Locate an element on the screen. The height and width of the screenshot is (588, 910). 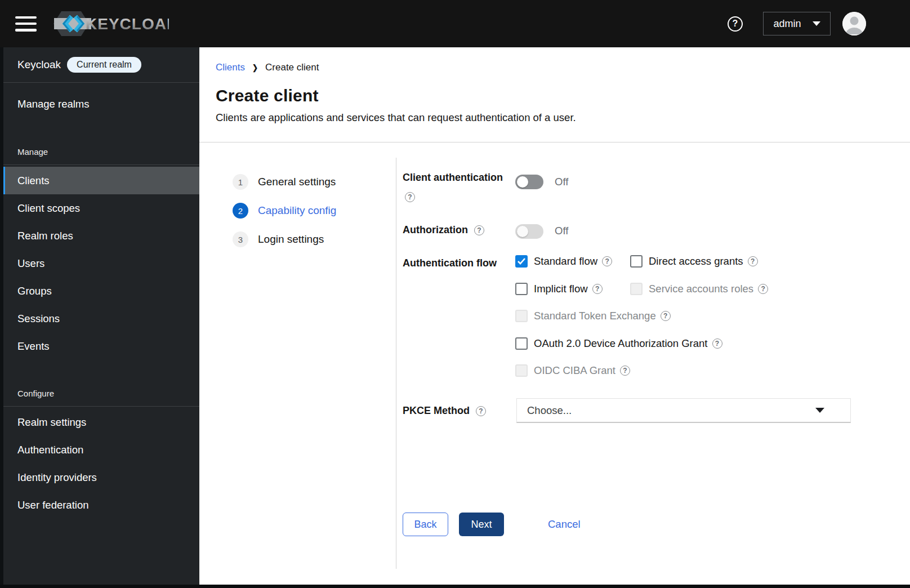
sidebar-item-realm-settings: Realm settings is located at coordinates (100, 422).